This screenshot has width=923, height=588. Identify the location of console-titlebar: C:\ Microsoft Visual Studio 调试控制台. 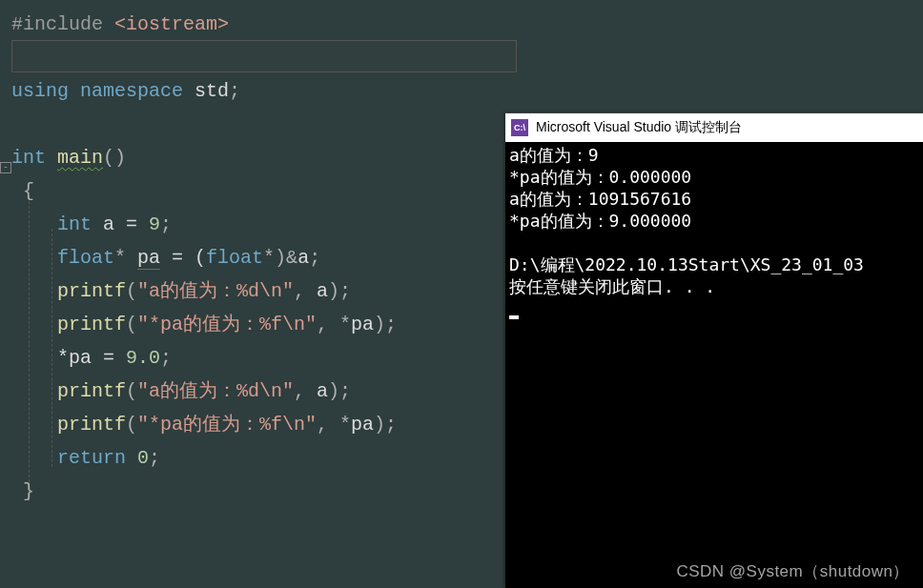
(714, 128).